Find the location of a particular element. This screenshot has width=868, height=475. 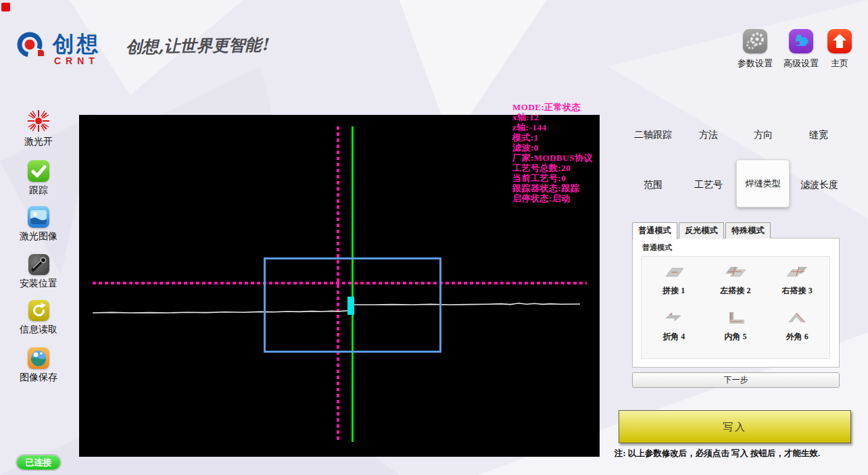

param-method: 方法 is located at coordinates (708, 135).